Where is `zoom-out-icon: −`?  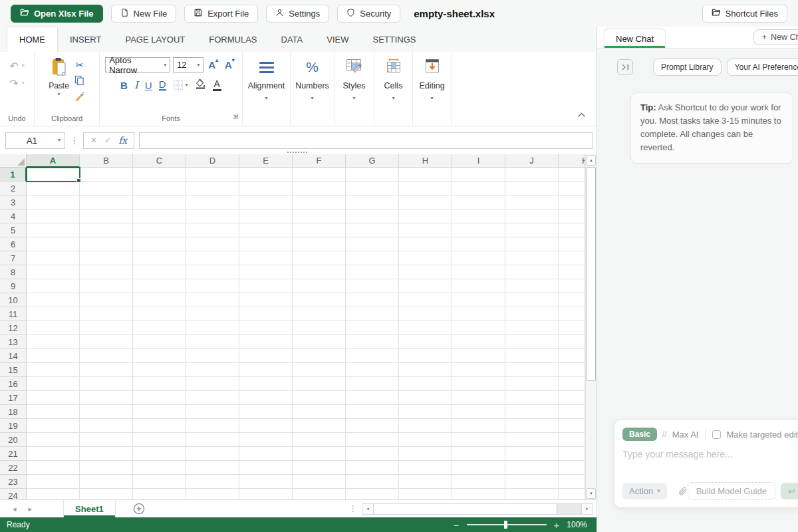
zoom-out-icon: − is located at coordinates (456, 525).